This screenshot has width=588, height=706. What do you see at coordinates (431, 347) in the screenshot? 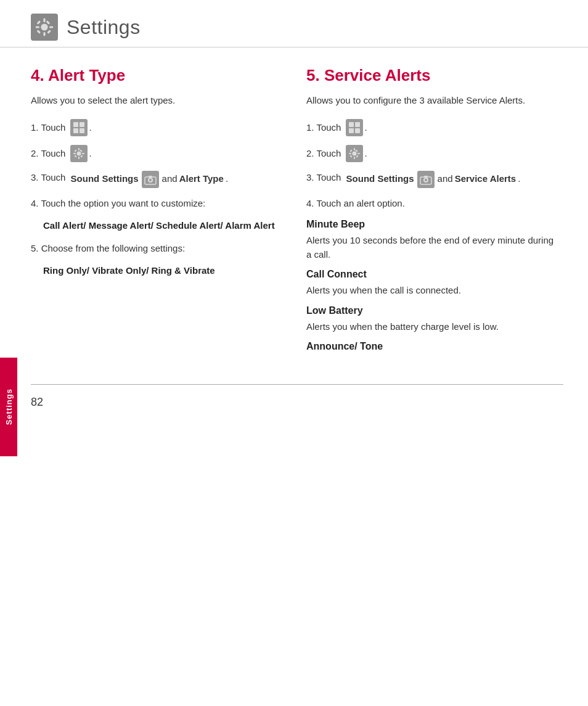
I see `announce-tone-section: Announce/ Tone` at bounding box center [431, 347].